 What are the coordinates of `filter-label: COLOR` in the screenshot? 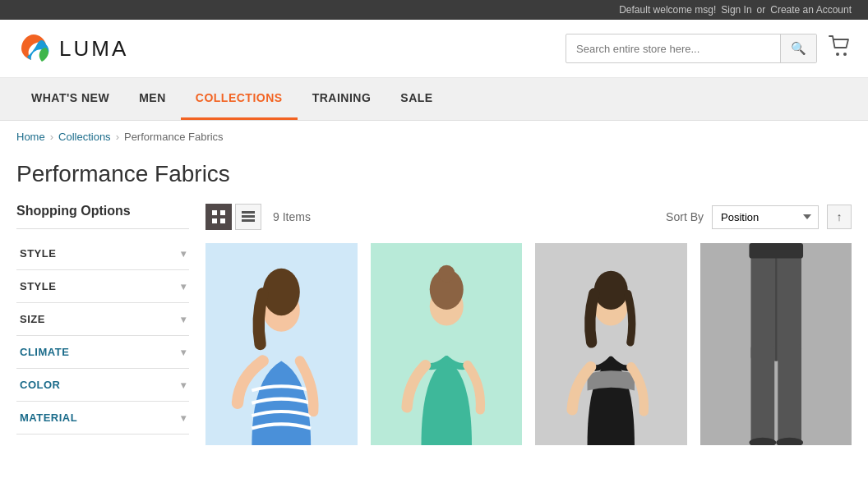 It's located at (39, 384).